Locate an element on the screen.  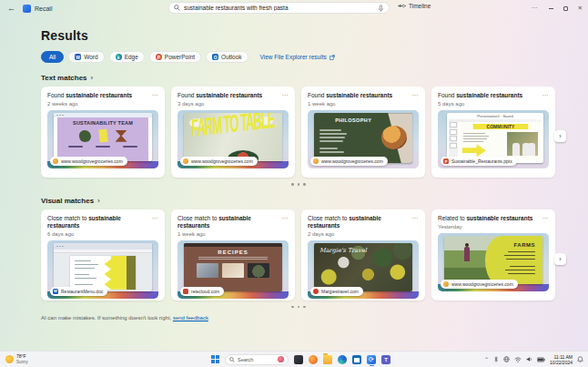
text-match-card-3: Found sustainable restaurants⋯ 1 week ag… is located at coordinates (363, 132).